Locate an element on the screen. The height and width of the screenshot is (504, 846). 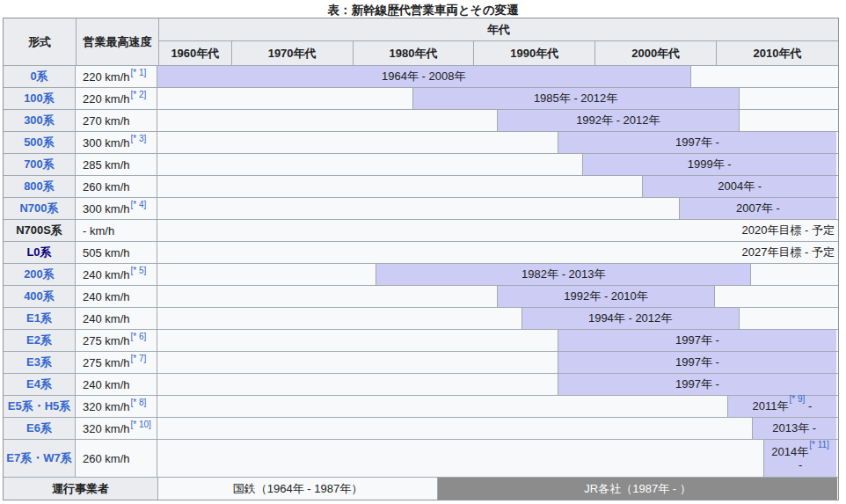
decade-header: 1970年代 is located at coordinates (293, 53).